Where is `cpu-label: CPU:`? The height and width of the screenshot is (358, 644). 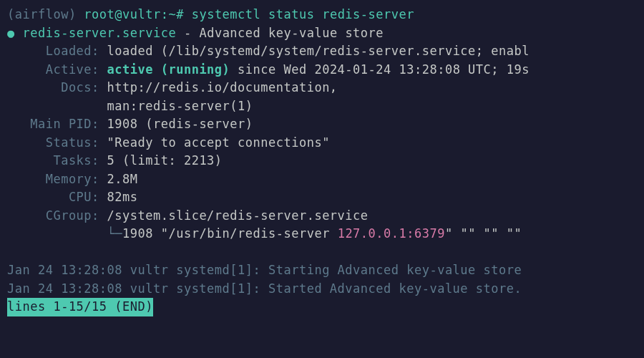
cpu-label: CPU: is located at coordinates (57, 197).